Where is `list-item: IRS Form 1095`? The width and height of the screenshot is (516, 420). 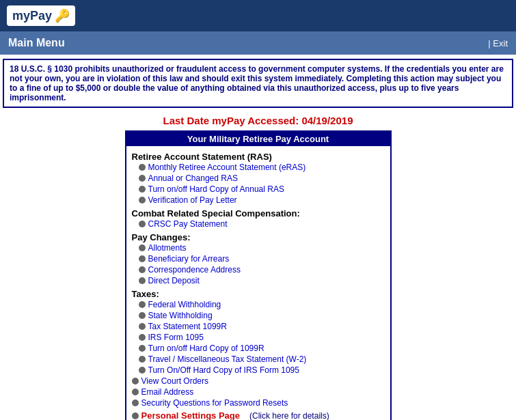
list-item: IRS Form 1095 is located at coordinates (258, 337).